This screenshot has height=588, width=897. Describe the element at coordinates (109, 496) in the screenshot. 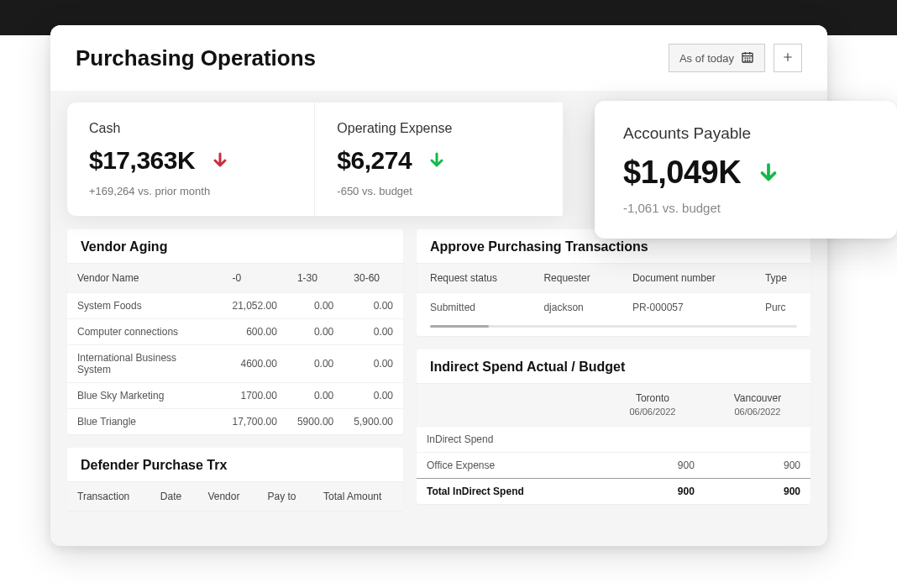

I see `col-header: Transaction` at that location.